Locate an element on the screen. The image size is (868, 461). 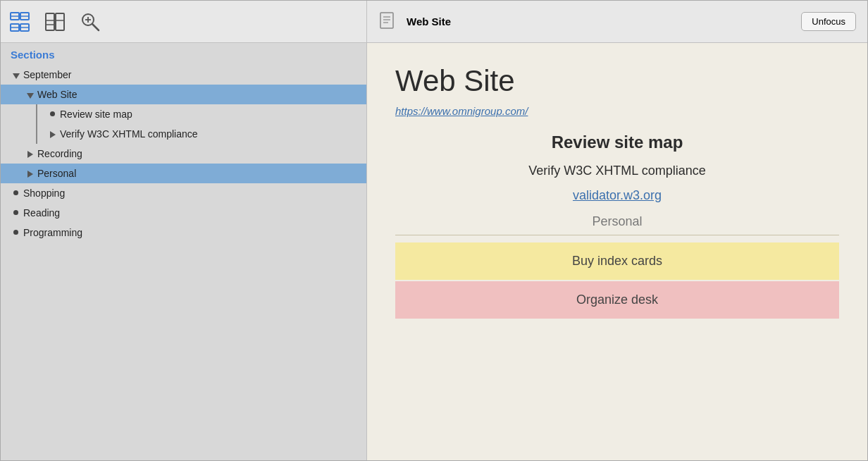
sidebar-item-label: Programming is located at coordinates (53, 233).